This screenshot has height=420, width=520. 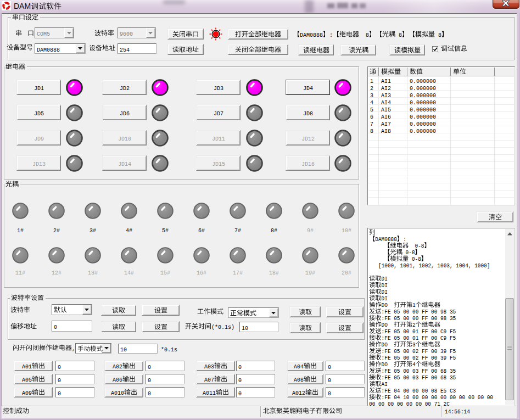 What do you see at coordinates (419, 378) in the screenshot?
I see `svg-text: :FE 05 00 03 FF 00 68 35` at bounding box center [419, 378].